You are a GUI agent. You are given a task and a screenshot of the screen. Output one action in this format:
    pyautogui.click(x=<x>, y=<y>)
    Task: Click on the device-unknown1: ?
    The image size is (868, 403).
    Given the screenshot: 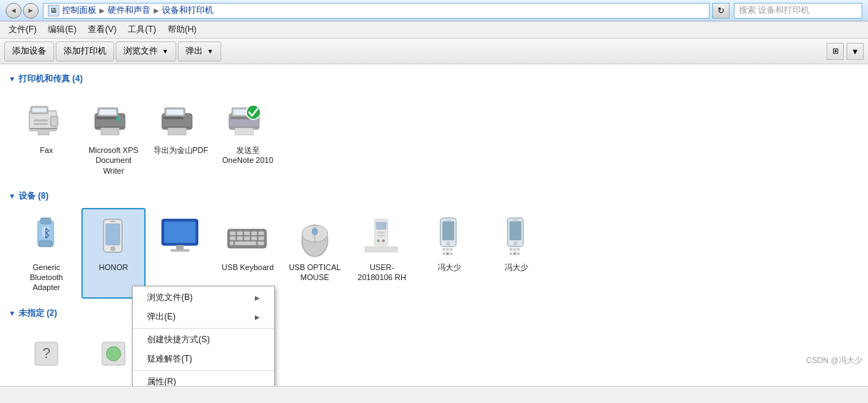 What is the action you would take?
    pyautogui.click(x=46, y=355)
    